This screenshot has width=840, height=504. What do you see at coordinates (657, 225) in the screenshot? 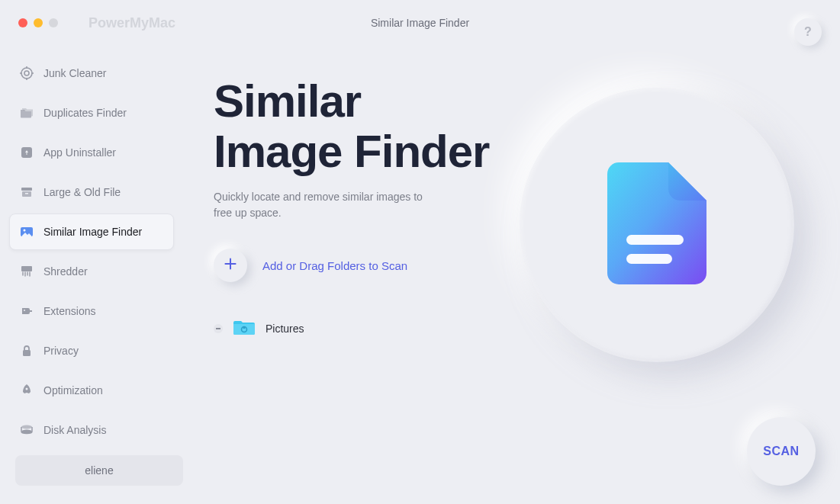
I see `document-icon` at bounding box center [657, 225].